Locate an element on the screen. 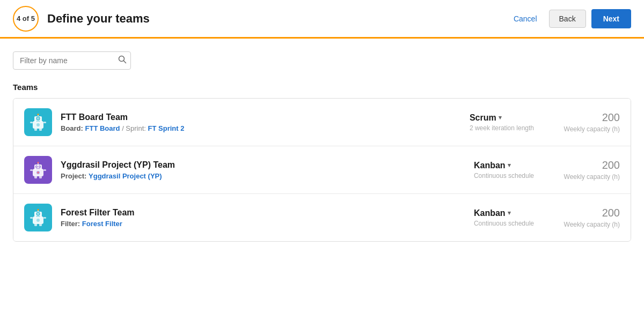 Image resolution: width=644 pixels, height=314 pixels. filter-input-wrap is located at coordinates (72, 61).